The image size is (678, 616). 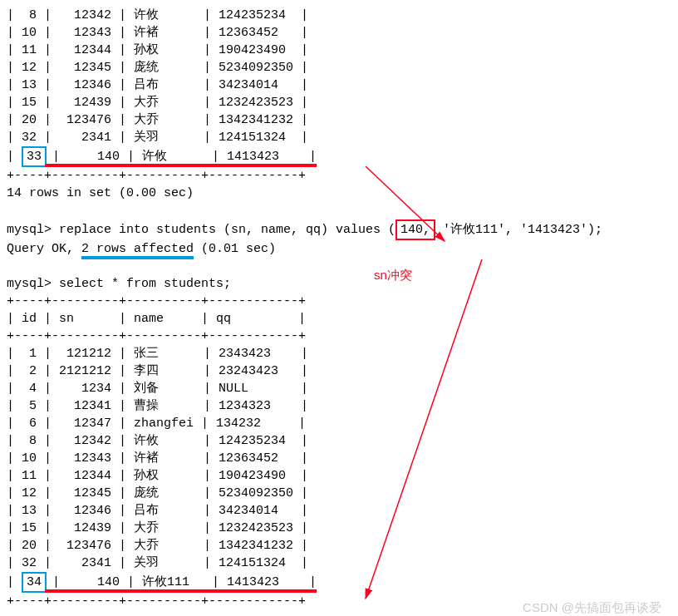 What do you see at coordinates (339, 371) in the screenshot?
I see `table-row: | 2 | 2121212 | 李四 | 23243423 |` at bounding box center [339, 371].